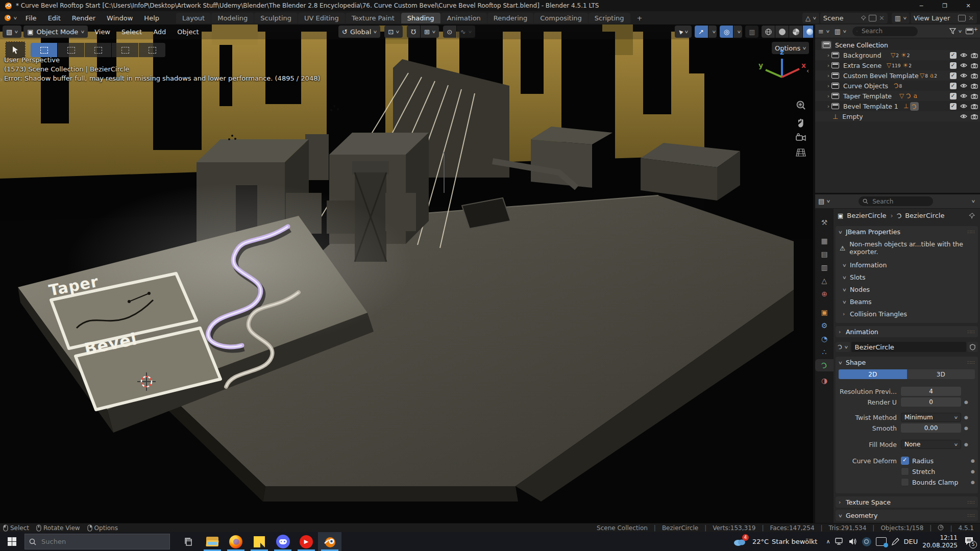  What do you see at coordinates (824, 32) in the screenshot?
I see `outliner-display-mode-button: ≡∨` at bounding box center [824, 32].